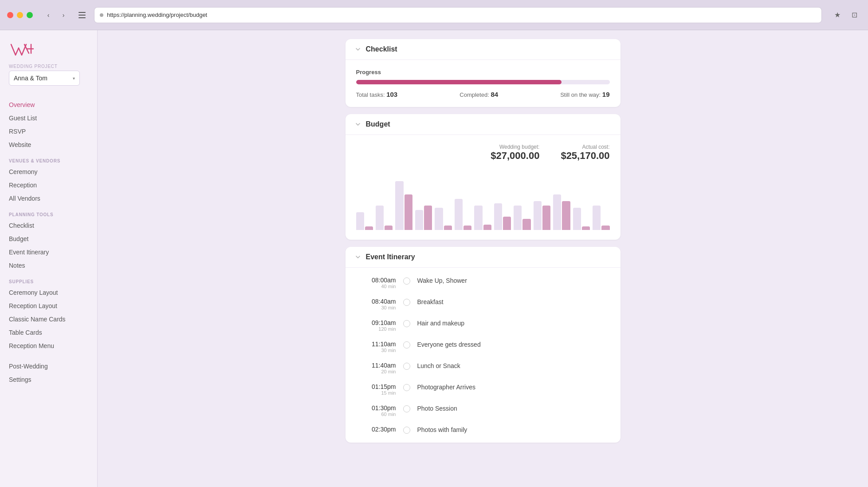 The height and width of the screenshot is (487, 868). Describe the element at coordinates (49, 380) in the screenshot. I see `sidebar-item-settings: Settings` at that location.